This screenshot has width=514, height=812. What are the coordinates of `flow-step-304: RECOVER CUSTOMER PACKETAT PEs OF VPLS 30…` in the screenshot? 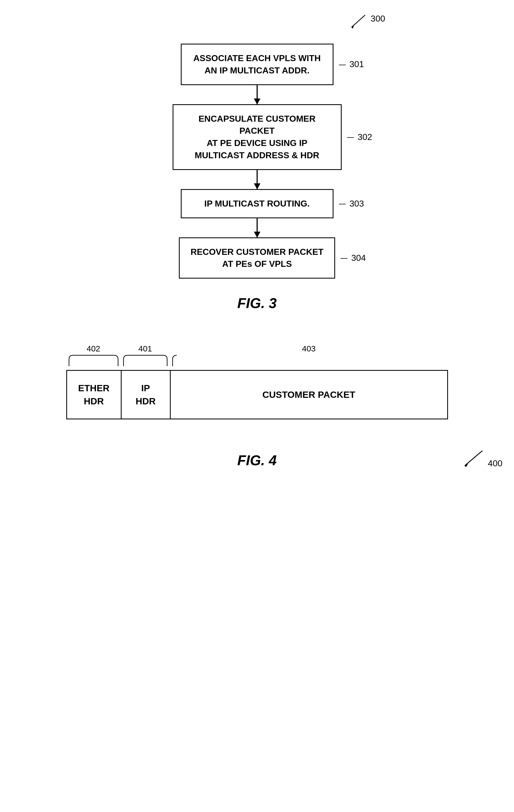 It's located at (257, 258).